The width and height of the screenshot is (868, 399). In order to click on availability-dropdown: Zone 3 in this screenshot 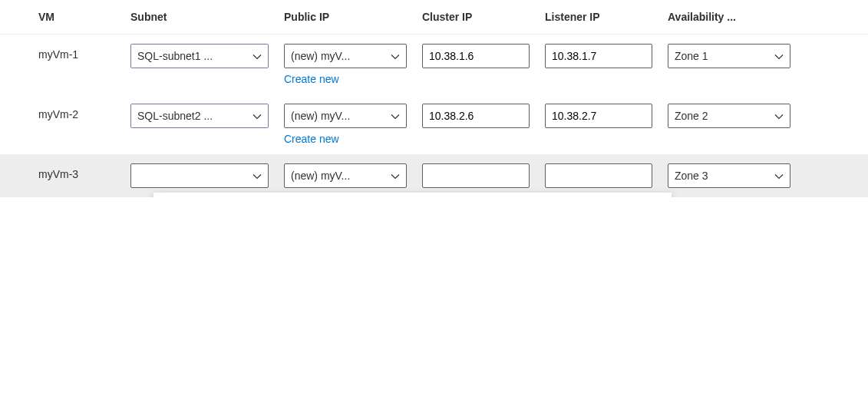, I will do `click(729, 176)`.